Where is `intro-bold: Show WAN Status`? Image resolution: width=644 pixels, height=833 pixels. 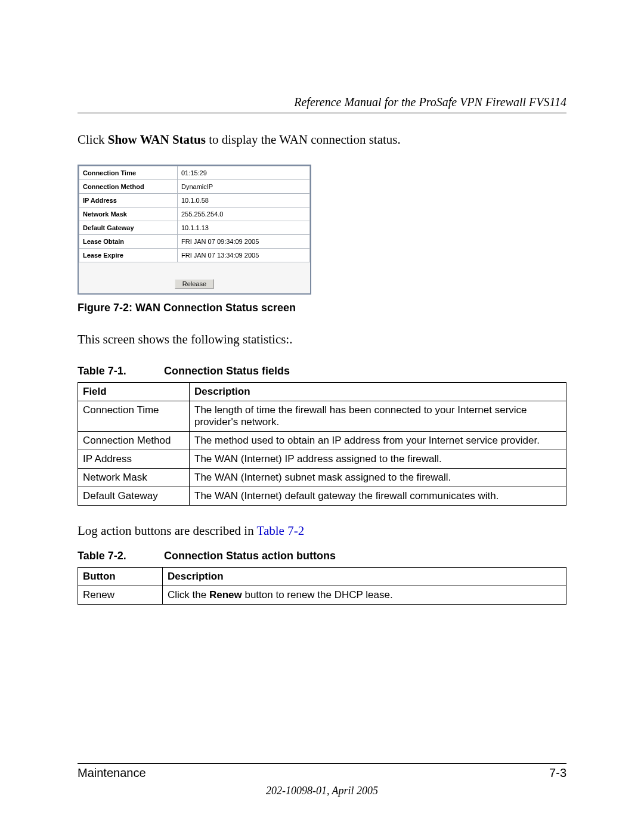 intro-bold: Show WAN Status is located at coordinates (157, 140).